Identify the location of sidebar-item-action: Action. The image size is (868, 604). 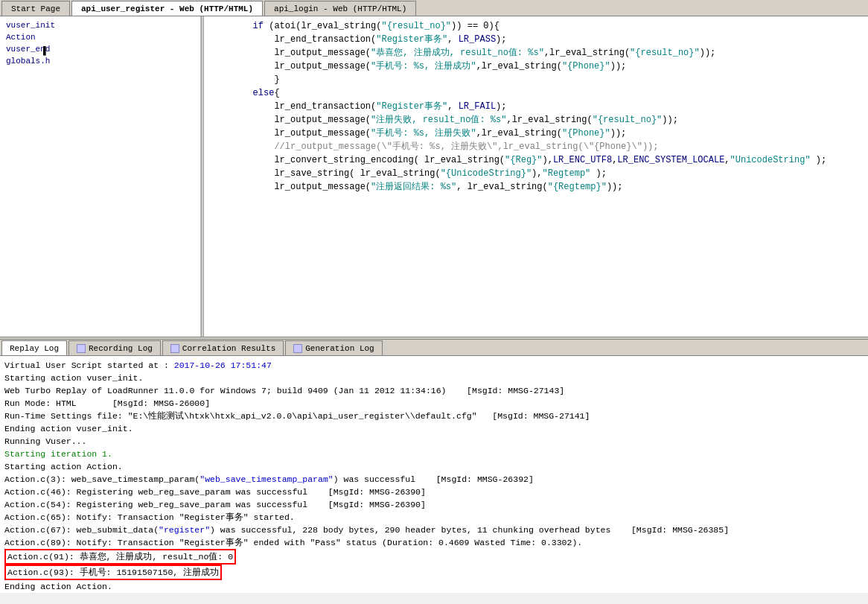
(100, 37).